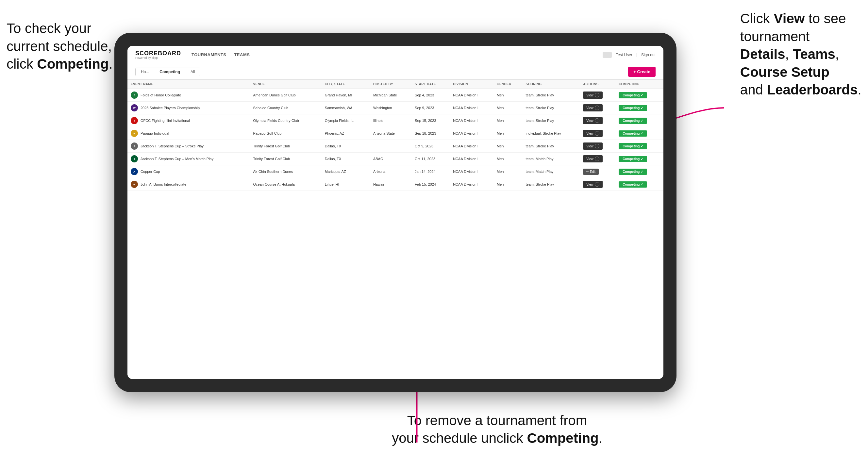 This screenshot has width=868, height=467. Describe the element at coordinates (145, 72) in the screenshot. I see `tab-home: Ho...` at that location.